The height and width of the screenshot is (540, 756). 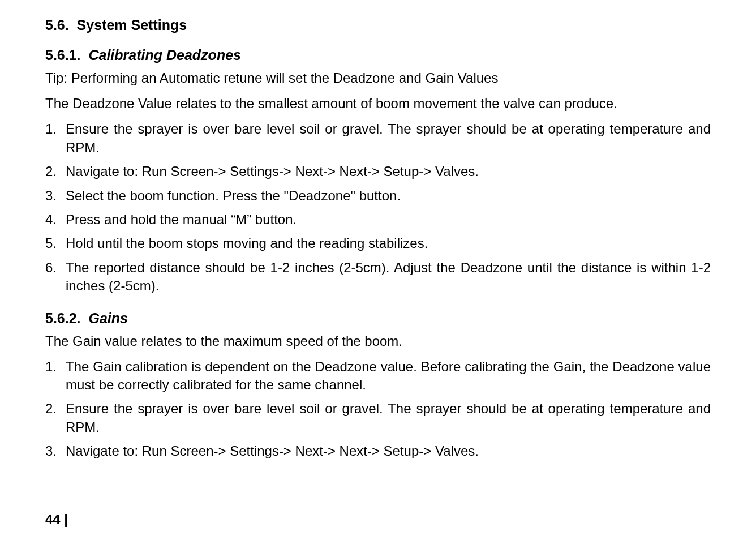 I want to click on list-item: 3.Navigate to: Run Screen-> Settings-> N…, so click(x=378, y=451).